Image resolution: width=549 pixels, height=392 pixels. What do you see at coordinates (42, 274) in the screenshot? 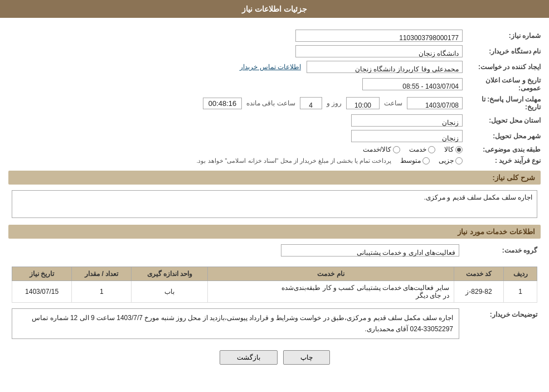
I see `col-date: تاریخ نیاز` at bounding box center [42, 274].